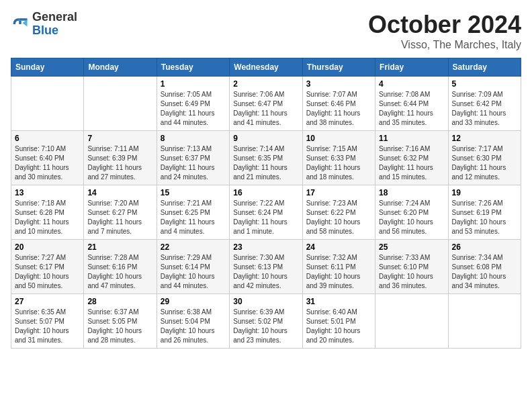  Describe the element at coordinates (485, 138) in the screenshot. I see `day-number: 12` at that location.